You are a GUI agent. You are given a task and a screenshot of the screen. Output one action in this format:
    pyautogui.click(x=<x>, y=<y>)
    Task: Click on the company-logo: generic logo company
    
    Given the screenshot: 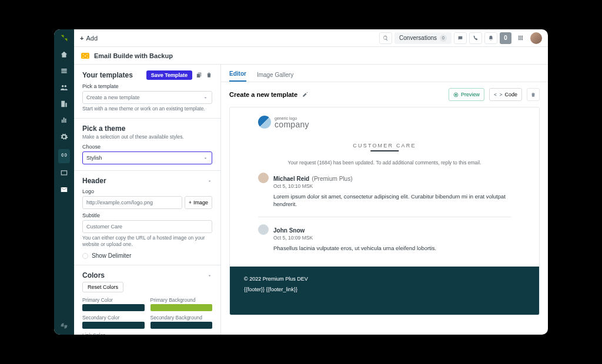 What is the action you would take?
    pyautogui.click(x=384, y=122)
    